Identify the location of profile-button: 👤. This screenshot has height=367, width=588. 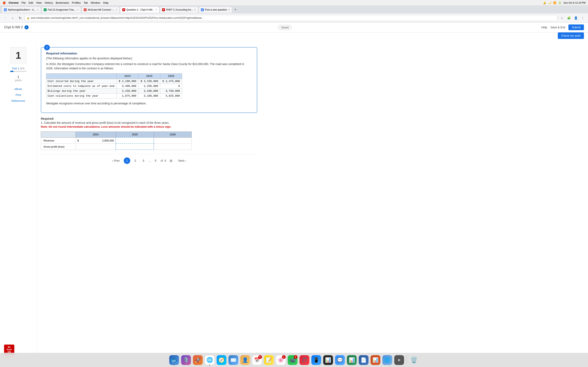
(576, 18).